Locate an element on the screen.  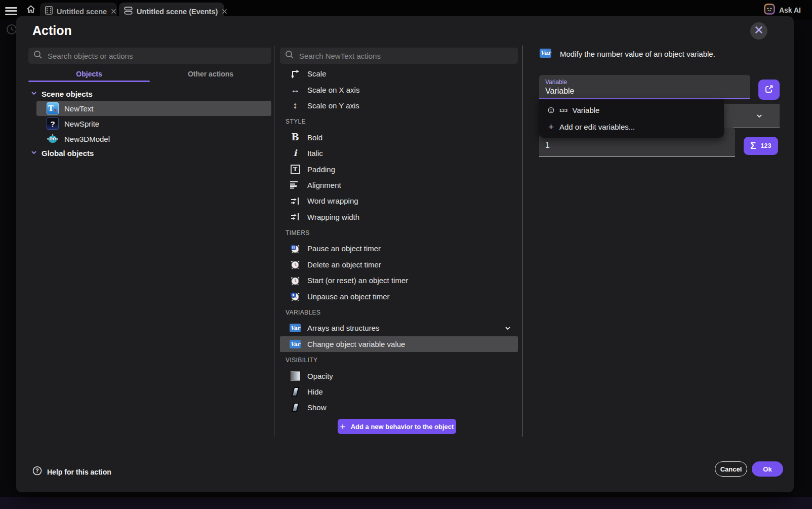
actions-search is located at coordinates (399, 56).